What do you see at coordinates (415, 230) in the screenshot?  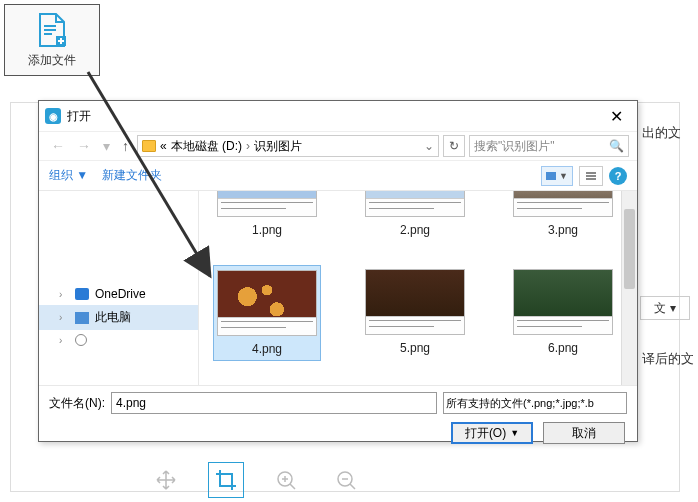 I see `file-name: 2.png` at bounding box center [415, 230].